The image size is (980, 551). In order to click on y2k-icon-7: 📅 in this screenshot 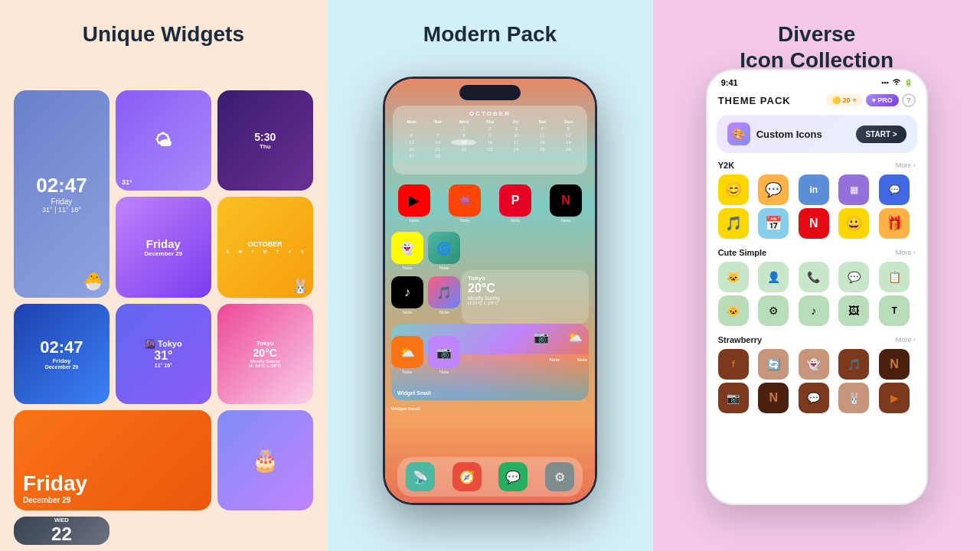, I will do `click(773, 223)`.